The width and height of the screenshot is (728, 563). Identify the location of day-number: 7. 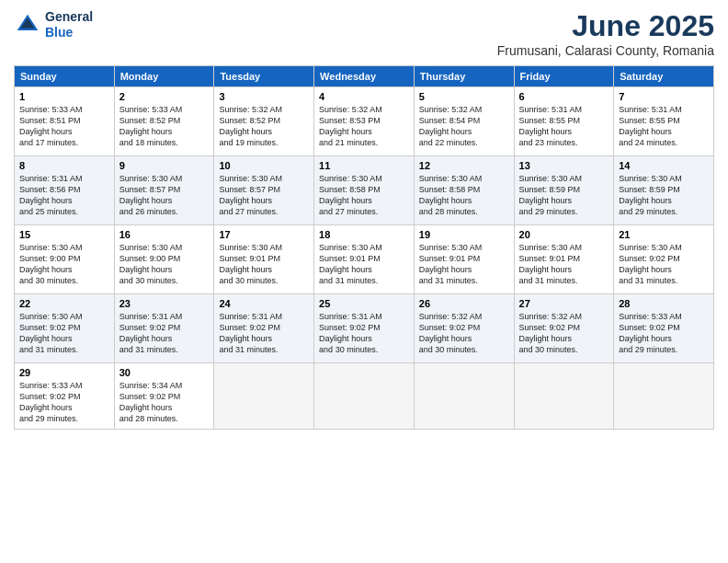
(664, 97).